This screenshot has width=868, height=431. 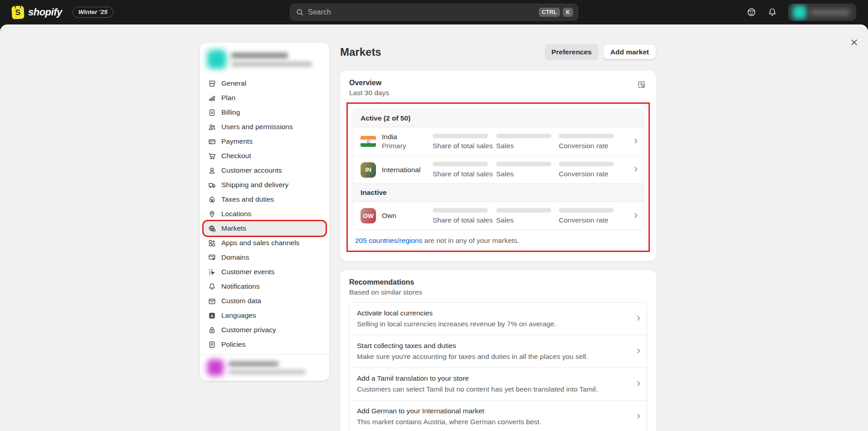 I want to click on market-name: International, so click(x=407, y=170).